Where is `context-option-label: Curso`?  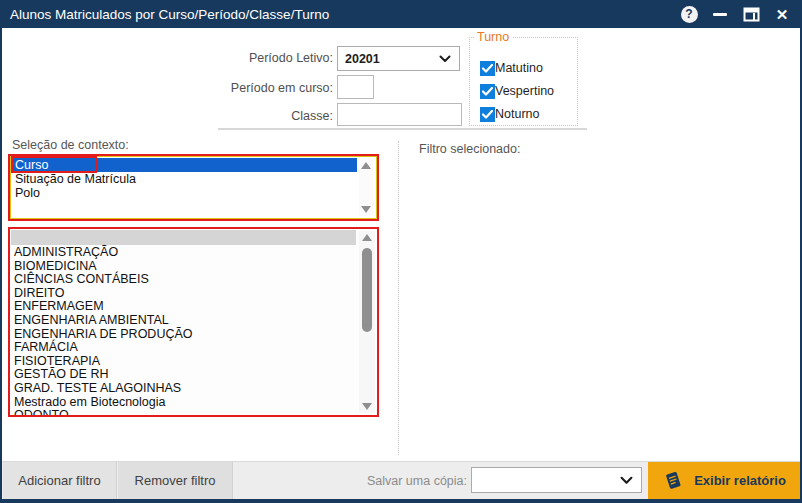
context-option-label: Curso is located at coordinates (32, 165).